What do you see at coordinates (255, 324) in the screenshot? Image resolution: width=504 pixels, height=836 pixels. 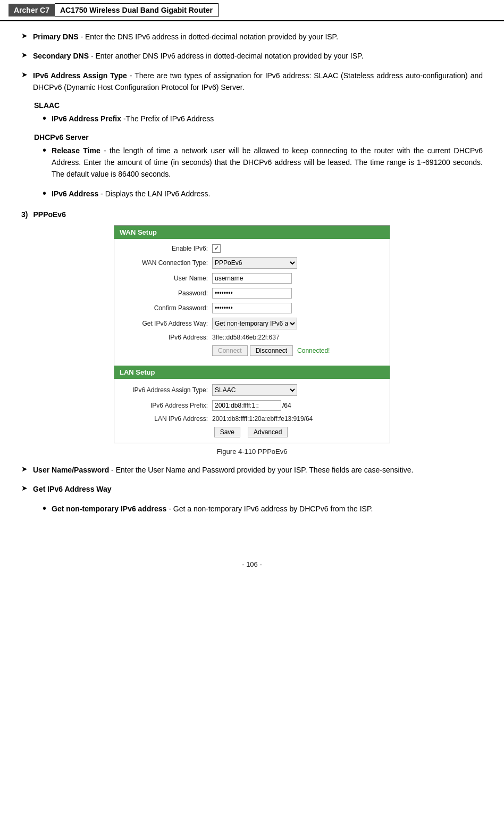 I see `get-ipv6-way-value: Get non-temporary IPv6 address` at bounding box center [255, 324].